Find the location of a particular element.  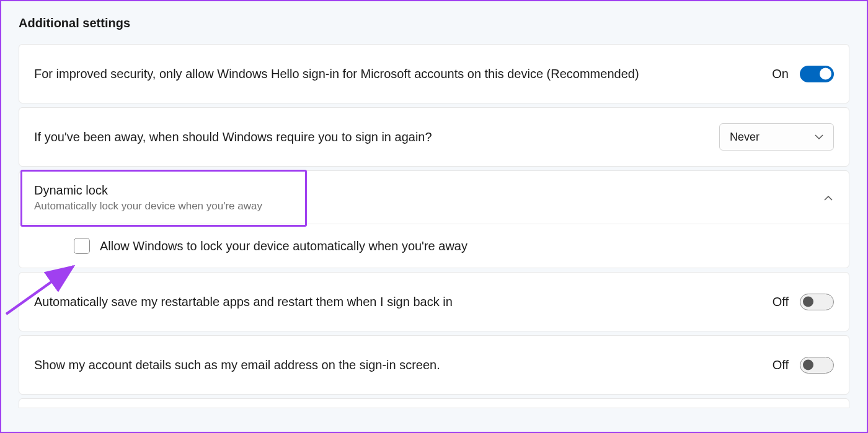

next-card-partial is located at coordinates (434, 403).